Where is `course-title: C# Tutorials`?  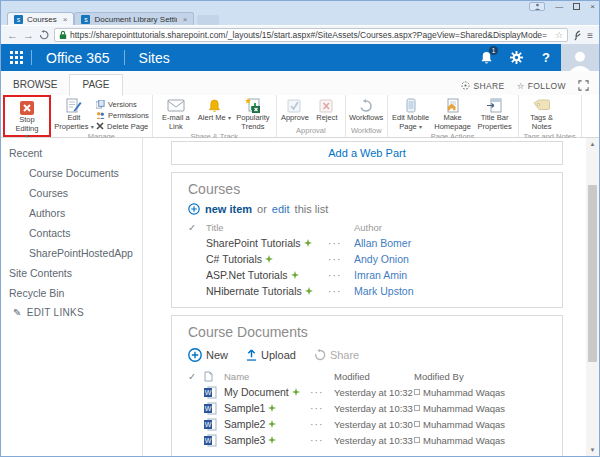
course-title: C# Tutorials is located at coordinates (234, 259).